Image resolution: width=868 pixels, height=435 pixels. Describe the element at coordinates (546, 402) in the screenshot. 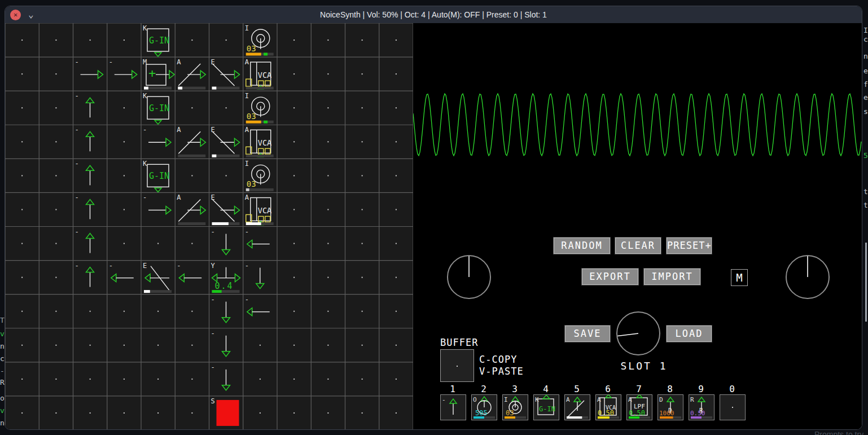

I see `palette-item-4: 4KG-IN` at that location.